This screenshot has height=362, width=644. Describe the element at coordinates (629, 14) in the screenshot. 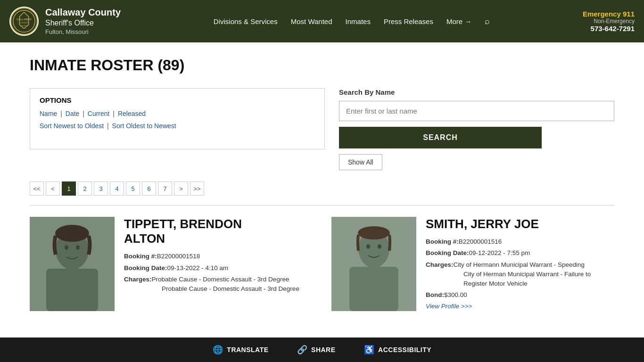

I see `emergency-number: 911` at that location.